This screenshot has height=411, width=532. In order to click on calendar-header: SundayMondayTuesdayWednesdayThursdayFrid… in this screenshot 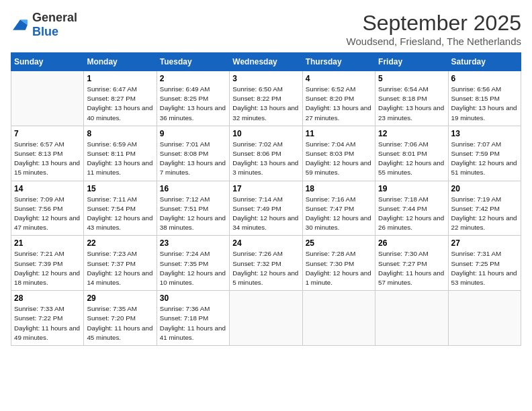, I will do `click(266, 62)`.